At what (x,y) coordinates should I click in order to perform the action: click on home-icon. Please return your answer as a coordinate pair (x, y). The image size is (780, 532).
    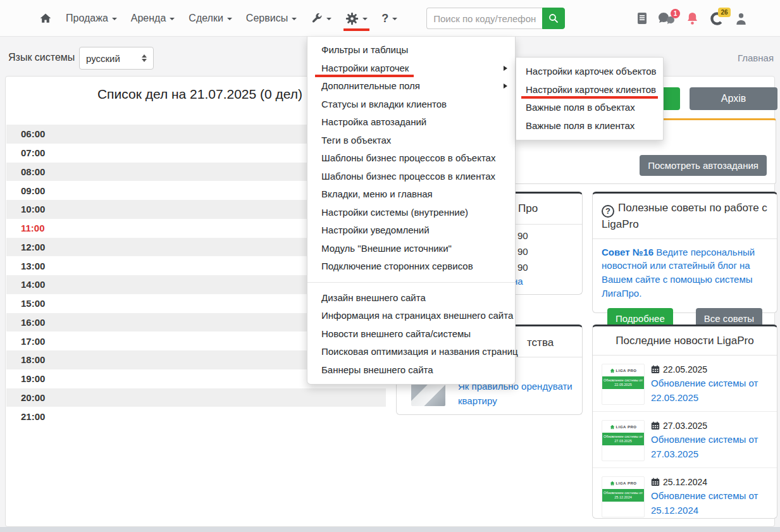
    Looking at the image, I should click on (46, 18).